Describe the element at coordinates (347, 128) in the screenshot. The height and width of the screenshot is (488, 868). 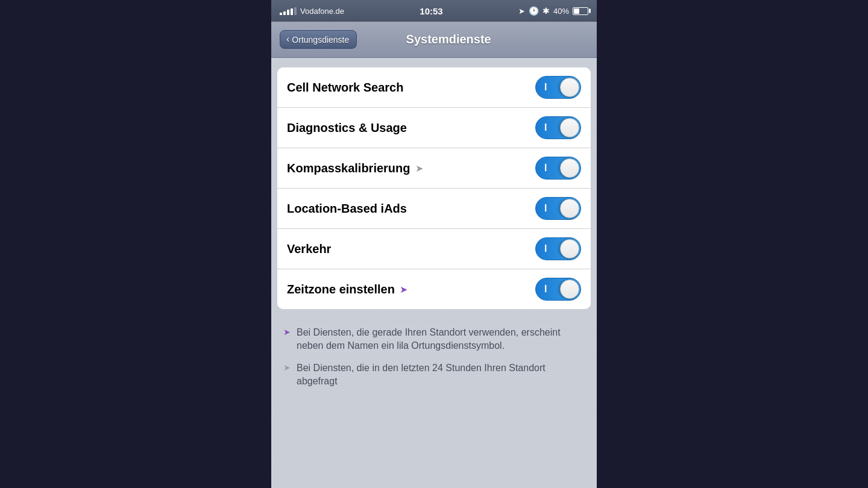
I see `diagnostics-label: Diagnostics & Usage` at that location.